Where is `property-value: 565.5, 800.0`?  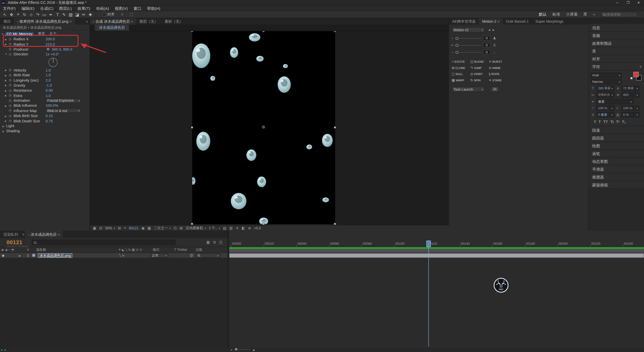 property-value: 565.5, 800.0 is located at coordinates (62, 49).